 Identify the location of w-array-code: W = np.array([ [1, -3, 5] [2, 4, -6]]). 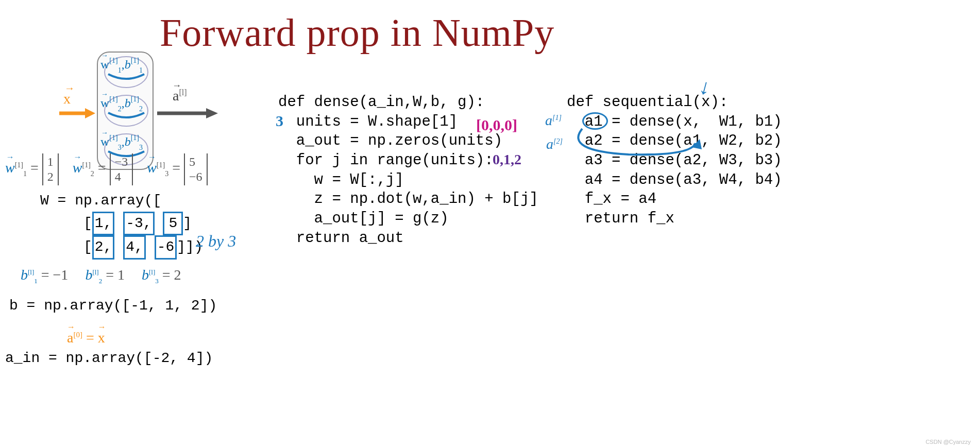
(122, 225).